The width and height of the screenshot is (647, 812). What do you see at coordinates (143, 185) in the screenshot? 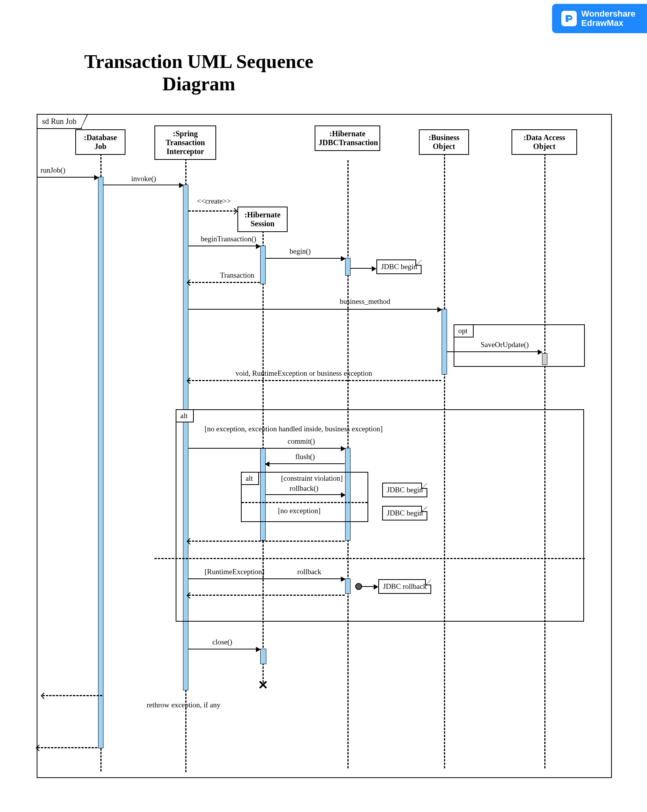
I see `arrow-invoke` at bounding box center [143, 185].